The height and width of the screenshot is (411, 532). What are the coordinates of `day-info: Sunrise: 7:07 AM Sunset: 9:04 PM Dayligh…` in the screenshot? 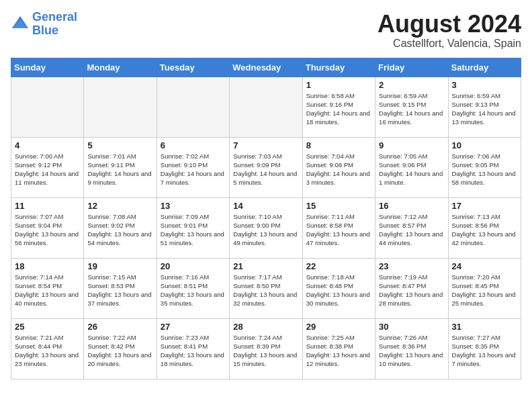 It's located at (47, 230).